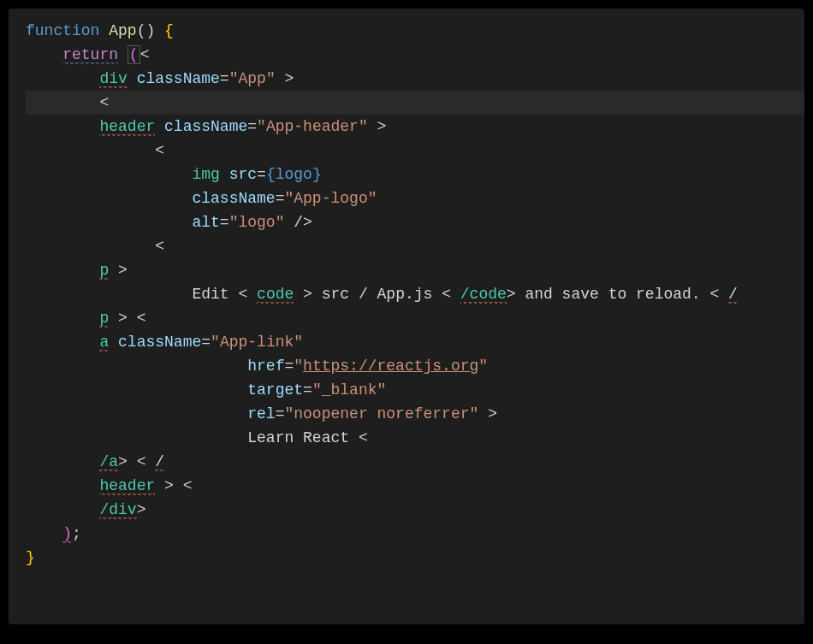  I want to click on code-line: }, so click(415, 558).